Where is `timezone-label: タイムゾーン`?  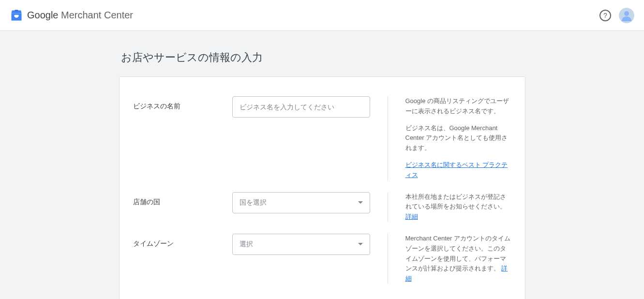
timezone-label: タイムゾーン is located at coordinates (183, 241).